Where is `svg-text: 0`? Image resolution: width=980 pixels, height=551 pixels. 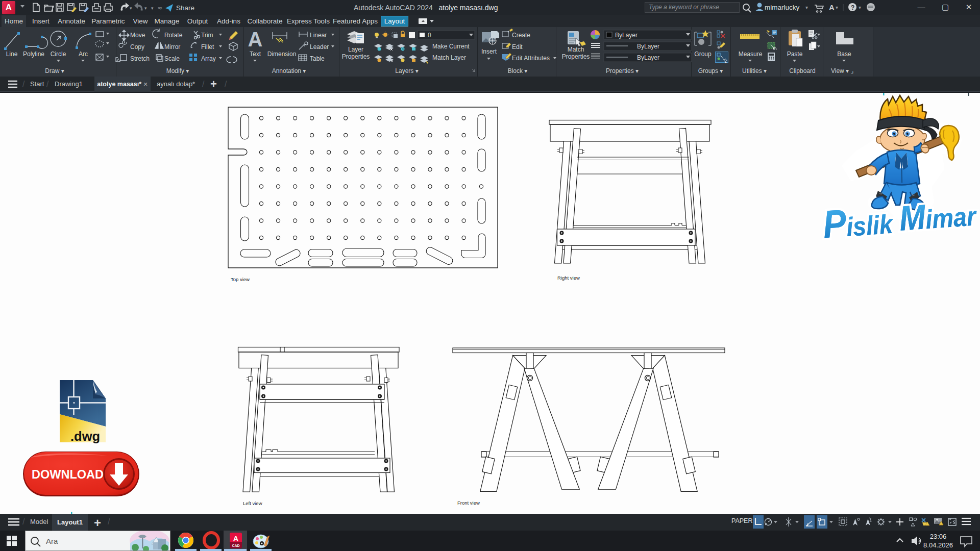
svg-text: 0 is located at coordinates (430, 35).